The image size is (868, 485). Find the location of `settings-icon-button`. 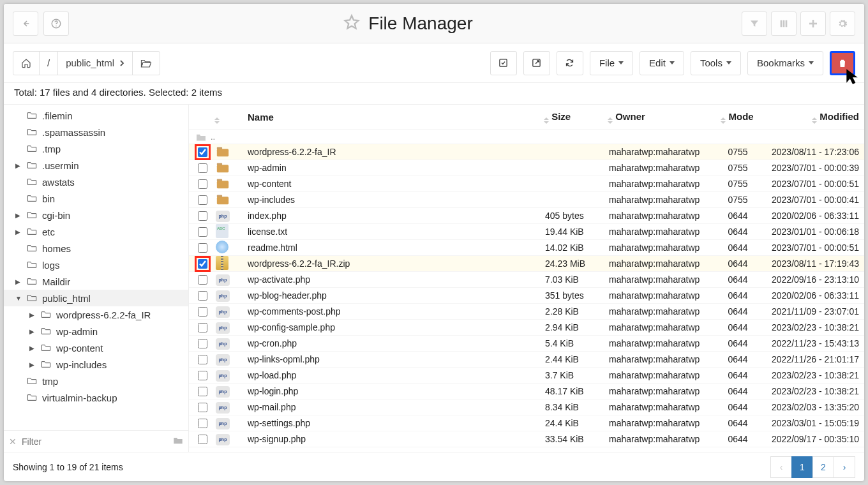

settings-icon-button is located at coordinates (842, 24).